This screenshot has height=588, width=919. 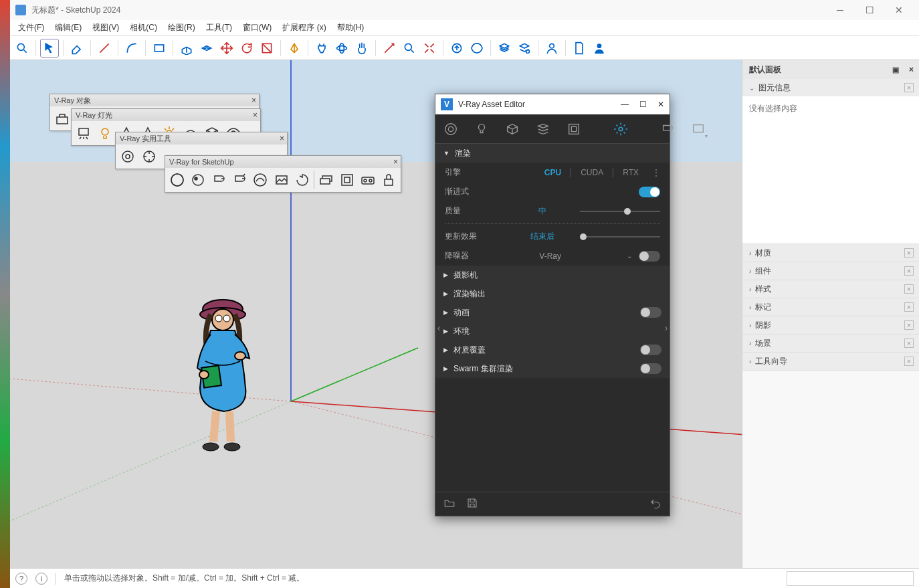 I want to click on vray-proxy-icon, so click(x=62, y=118).